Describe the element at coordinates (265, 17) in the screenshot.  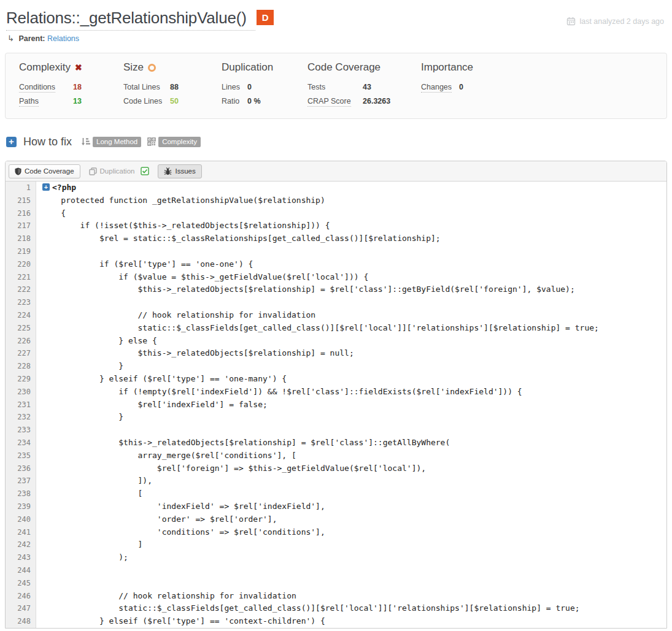
I see `grade-badge: D` at that location.